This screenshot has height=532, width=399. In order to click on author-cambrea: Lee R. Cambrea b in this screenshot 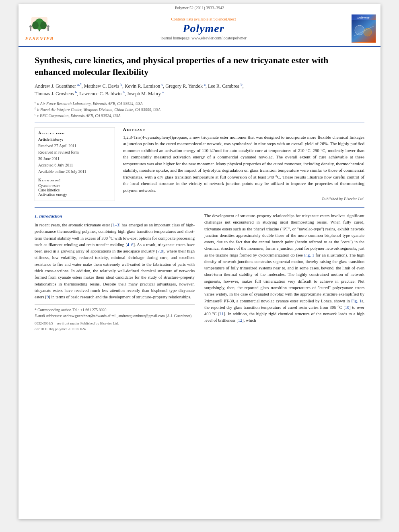, I will do `click(225, 86)`.